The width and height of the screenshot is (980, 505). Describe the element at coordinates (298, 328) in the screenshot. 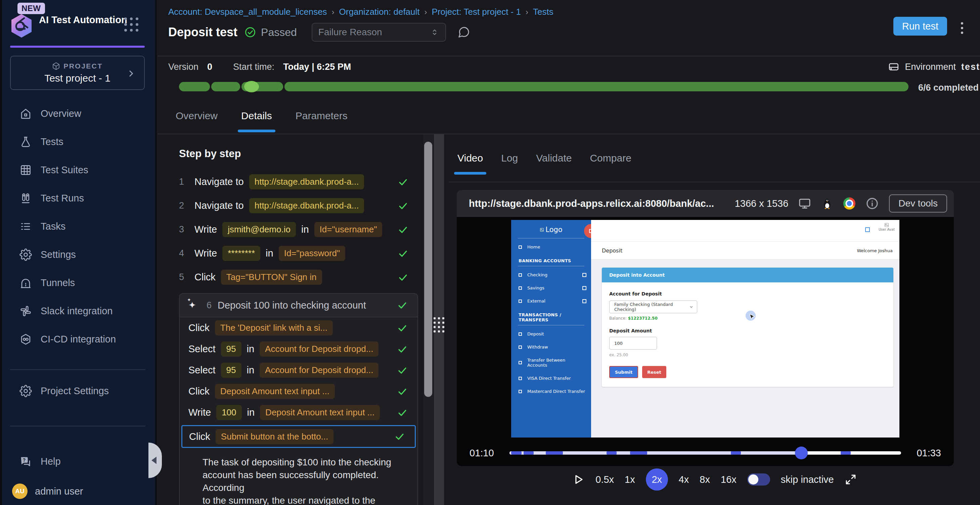

I see `substep-row: ClickThe 'Deposit' link with a si...` at that location.